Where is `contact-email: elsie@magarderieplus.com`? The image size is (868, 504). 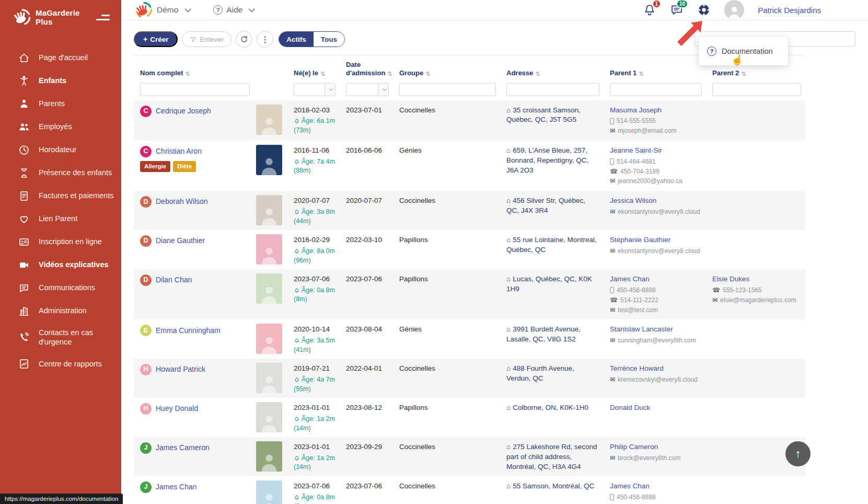 contact-email: elsie@magarderieplus.com is located at coordinates (757, 300).